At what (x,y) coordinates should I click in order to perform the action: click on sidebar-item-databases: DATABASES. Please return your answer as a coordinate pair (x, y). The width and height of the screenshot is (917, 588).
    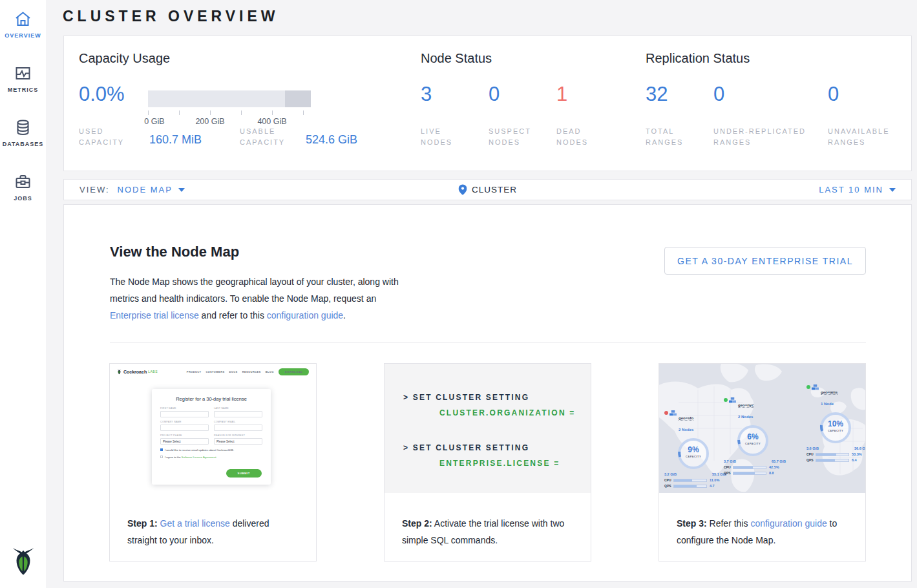
    Looking at the image, I should click on (23, 128).